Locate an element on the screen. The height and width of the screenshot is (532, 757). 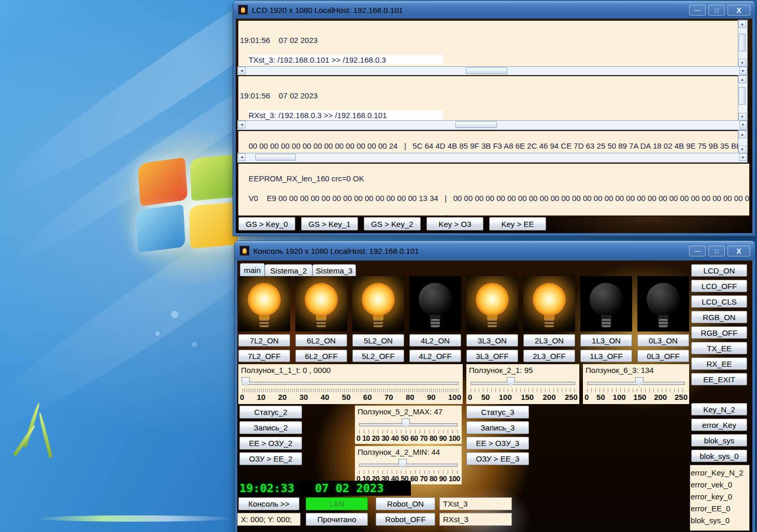
bulb-off-button: 7L2_OFF is located at coordinates (264, 356).